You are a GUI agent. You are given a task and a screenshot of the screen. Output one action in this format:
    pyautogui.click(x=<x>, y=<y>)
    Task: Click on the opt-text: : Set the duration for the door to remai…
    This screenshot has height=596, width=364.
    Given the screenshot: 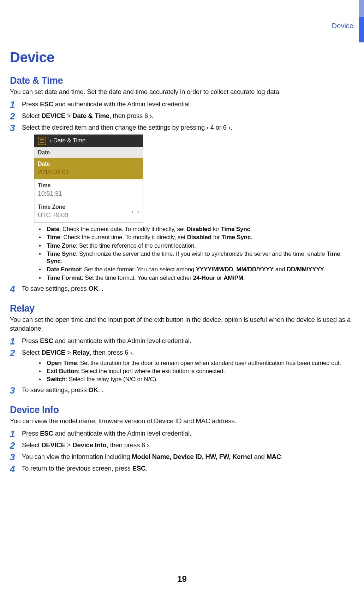 What is the action you would take?
    pyautogui.click(x=209, y=363)
    